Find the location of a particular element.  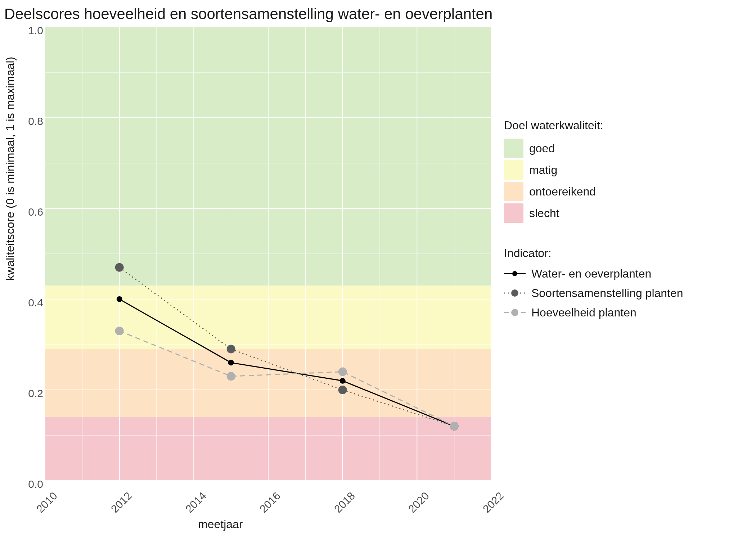

legend-label: goed is located at coordinates (542, 148).